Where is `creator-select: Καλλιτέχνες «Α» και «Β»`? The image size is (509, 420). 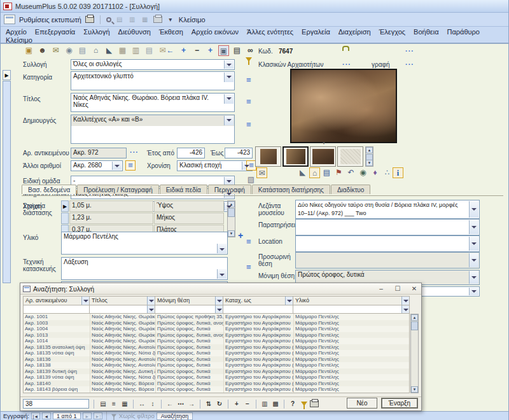 creator-select: Καλλιτέχνες «Α» και «Β» is located at coordinates (153, 129).